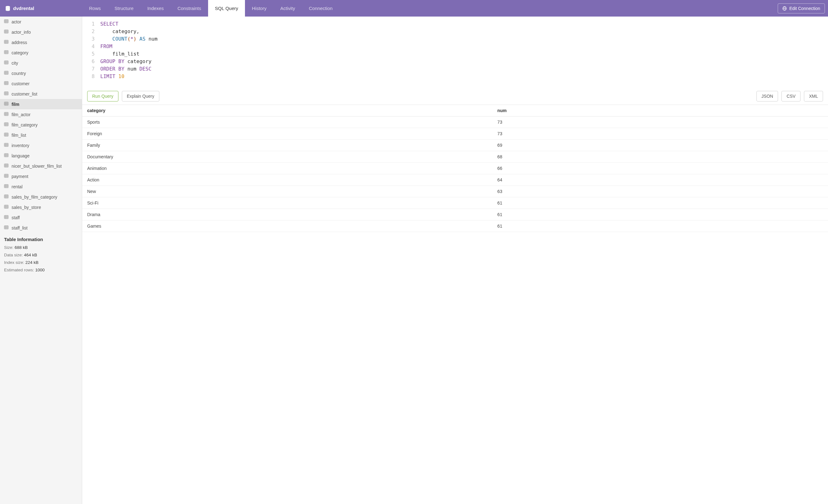 The width and height of the screenshot is (828, 504). Describe the element at coordinates (15, 218) in the screenshot. I see `table-label: staff` at that location.